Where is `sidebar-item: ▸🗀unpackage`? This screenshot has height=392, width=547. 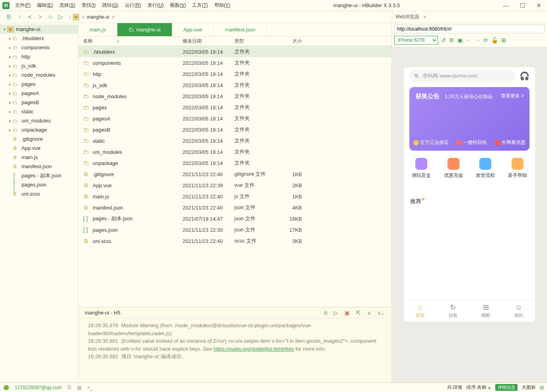
sidebar-item: ▸🗀unpackage is located at coordinates (39, 130).